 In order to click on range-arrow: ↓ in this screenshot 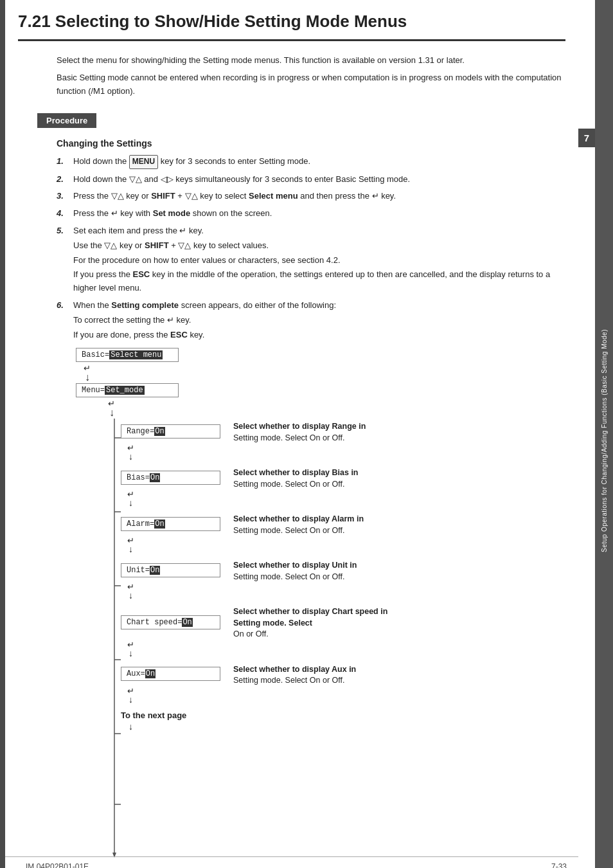, I will do `click(131, 457)`.